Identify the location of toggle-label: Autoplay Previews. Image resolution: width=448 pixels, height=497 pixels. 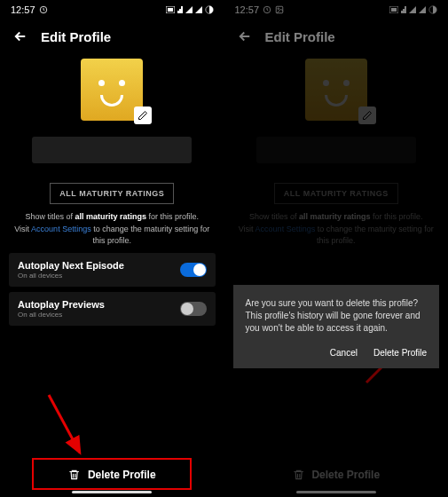
(61, 305).